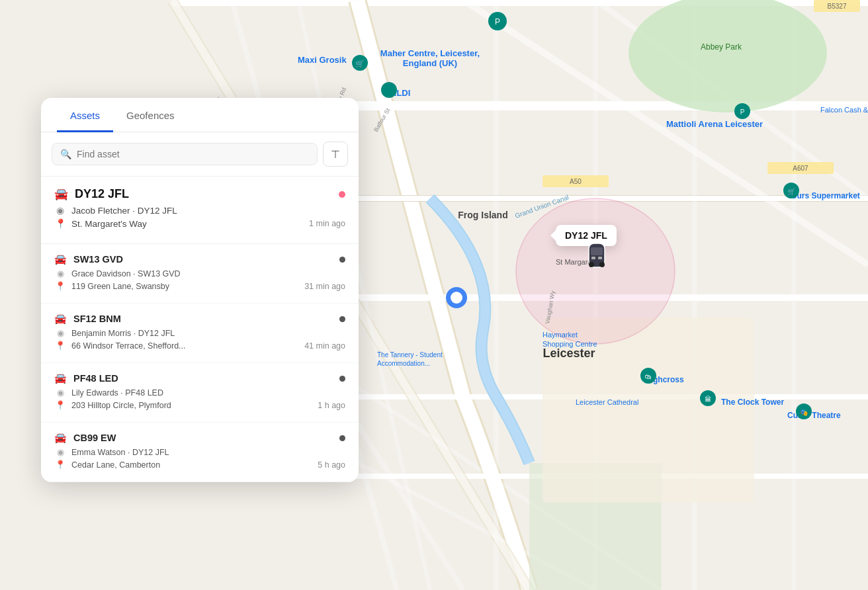 This screenshot has width=868, height=590. What do you see at coordinates (200, 393) in the screenshot?
I see `asset-item-2: 🚘 PF48 LED ◉ Lily Edwards · PF48 LED 📍 2…` at bounding box center [200, 393].